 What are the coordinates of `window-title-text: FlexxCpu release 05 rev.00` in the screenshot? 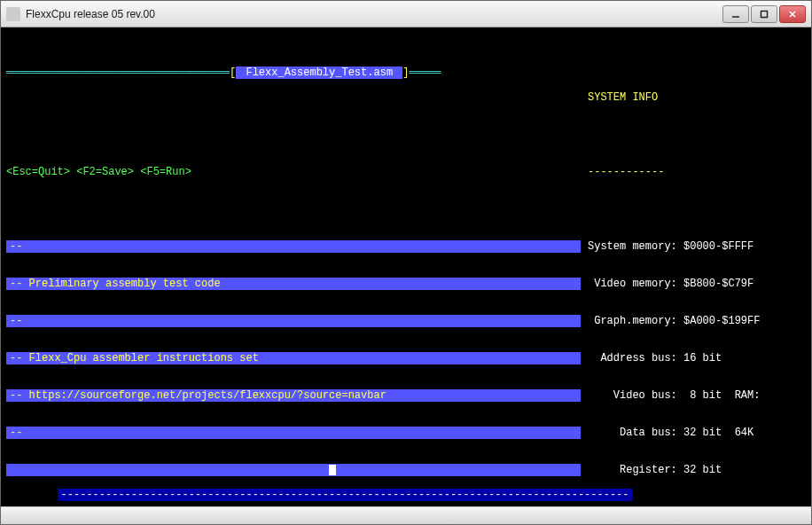 It's located at (374, 14).